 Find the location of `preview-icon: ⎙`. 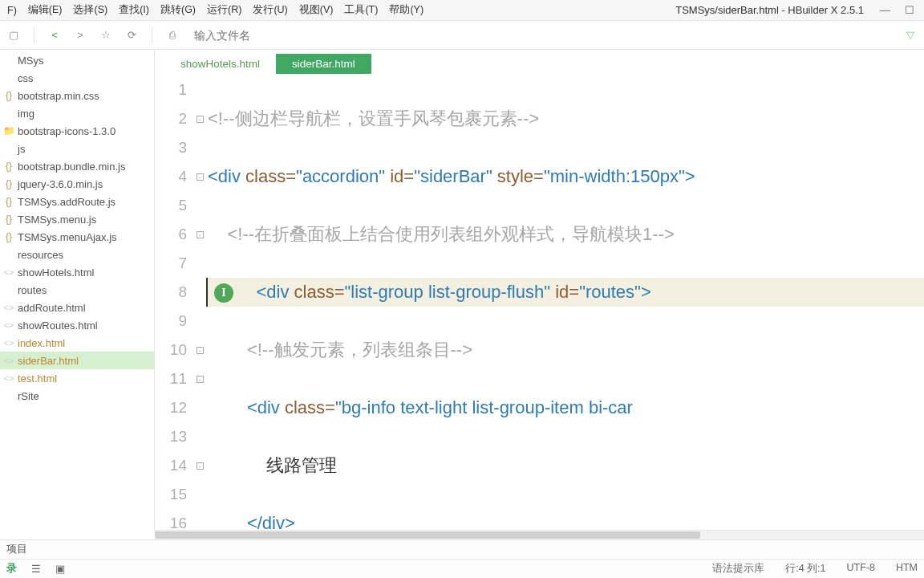

preview-icon: ⎙ is located at coordinates (172, 35).